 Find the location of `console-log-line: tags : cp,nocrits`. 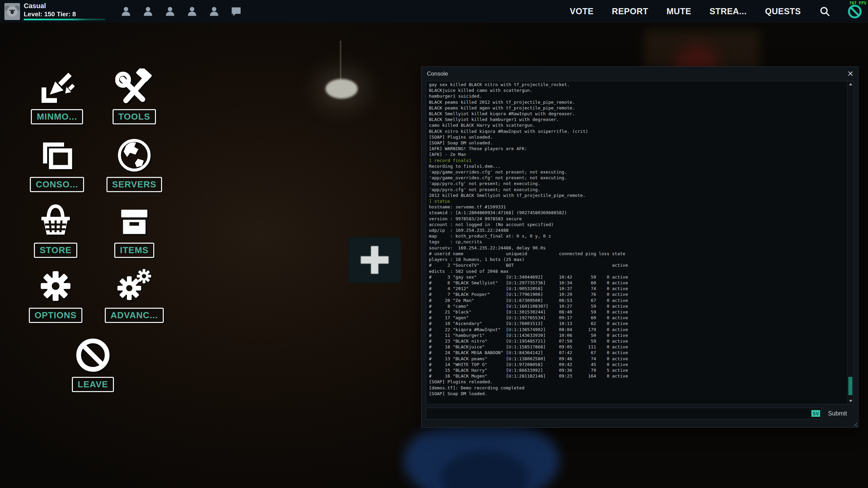

console-log-line: tags : cp,nocrits is located at coordinates (638, 242).